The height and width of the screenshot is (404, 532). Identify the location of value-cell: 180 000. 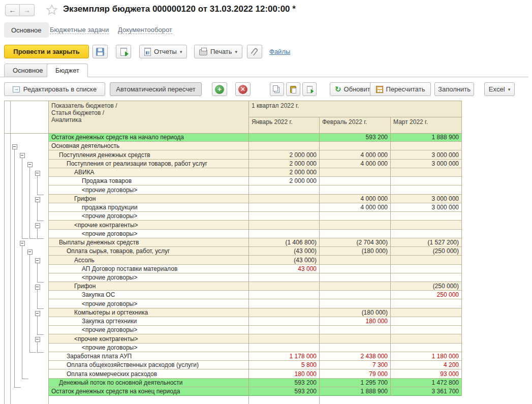
(284, 374).